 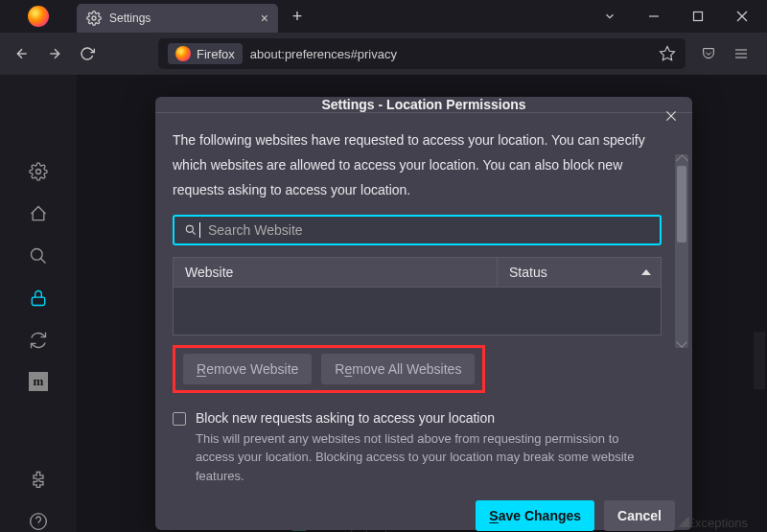 I want to click on identity-label: Firefox, so click(x=216, y=54).